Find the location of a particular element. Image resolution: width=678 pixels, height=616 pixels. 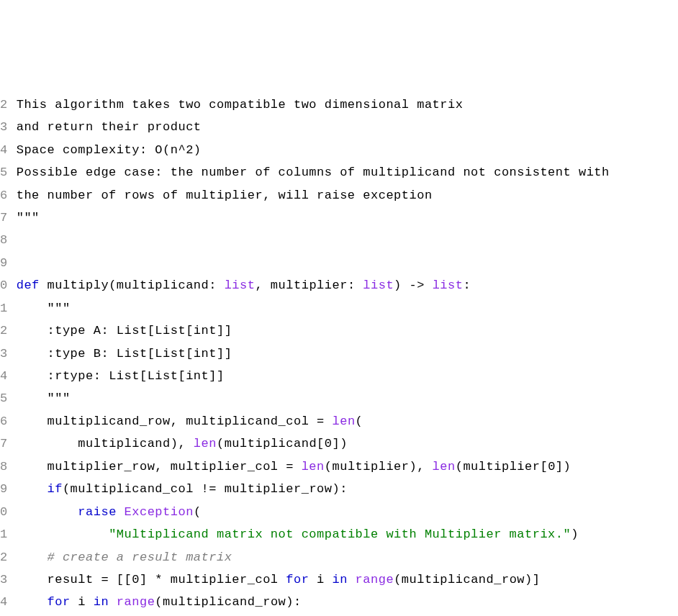

text-token: (multiplier[ is located at coordinates (502, 466).